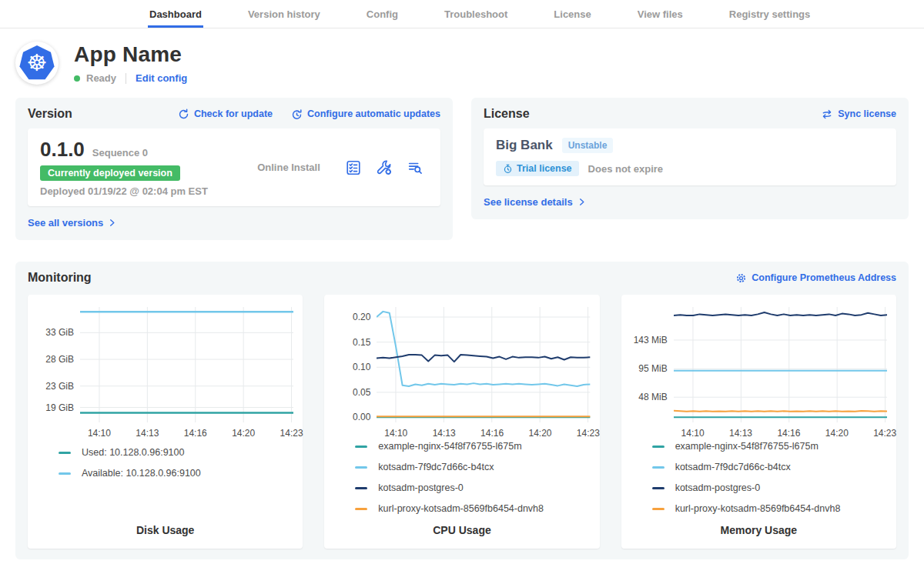 This screenshot has height=574, width=924. What do you see at coordinates (859, 114) in the screenshot?
I see `sync-license-link: Sync license` at bounding box center [859, 114].